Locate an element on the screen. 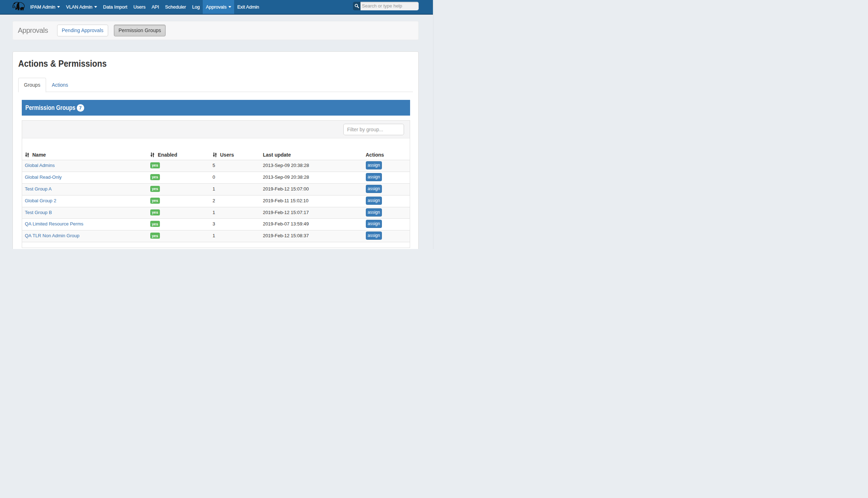  navbar-search is located at coordinates (386, 6).